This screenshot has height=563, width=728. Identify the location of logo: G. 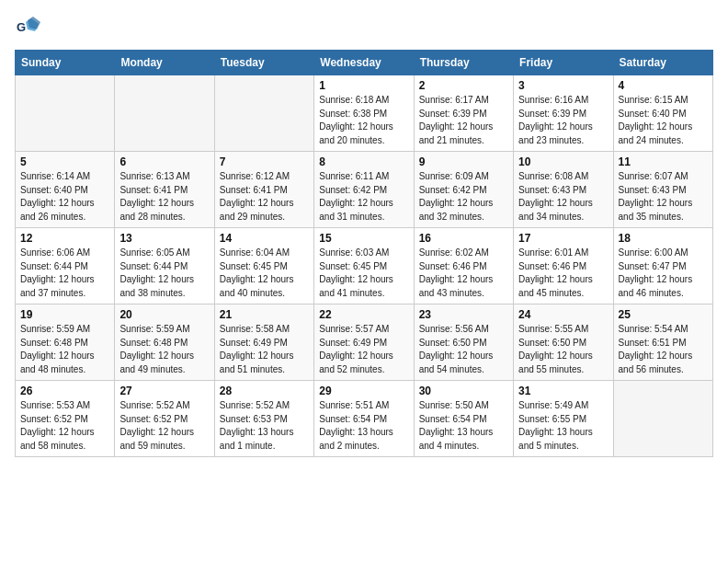
(29, 28).